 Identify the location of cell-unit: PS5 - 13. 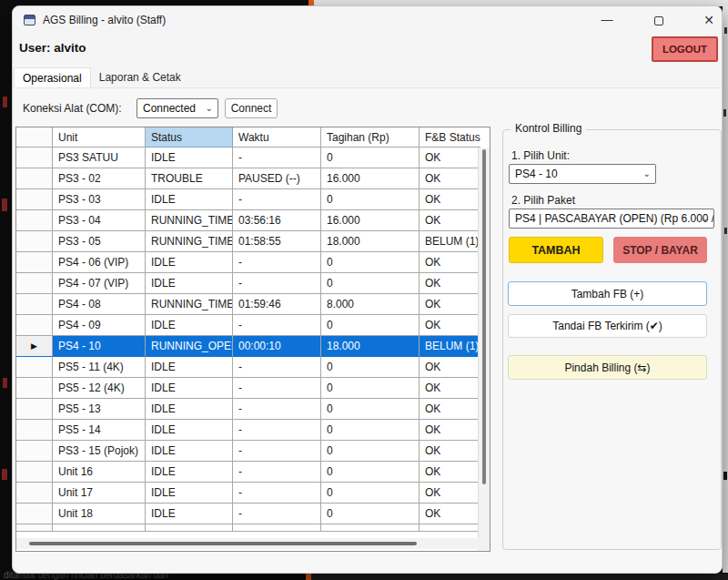
(99, 410).